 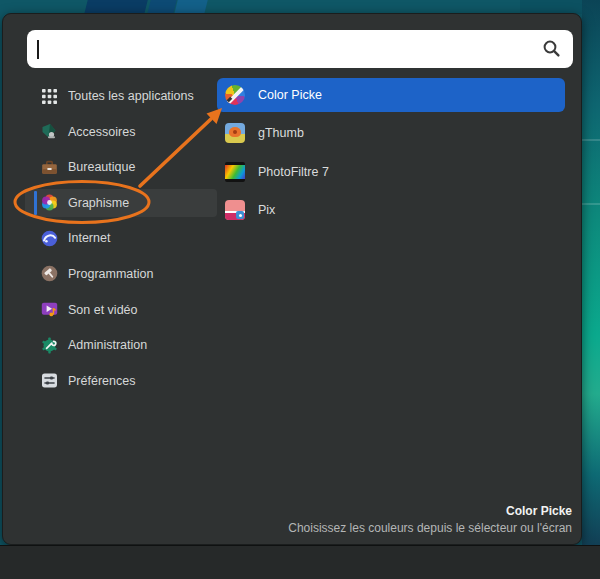 I want to click on search-icon, so click(x=552, y=48).